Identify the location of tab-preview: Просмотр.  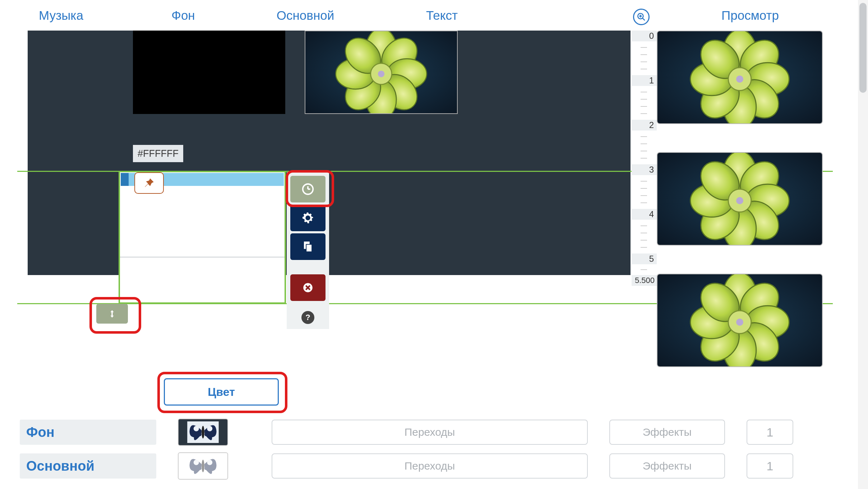
(750, 15).